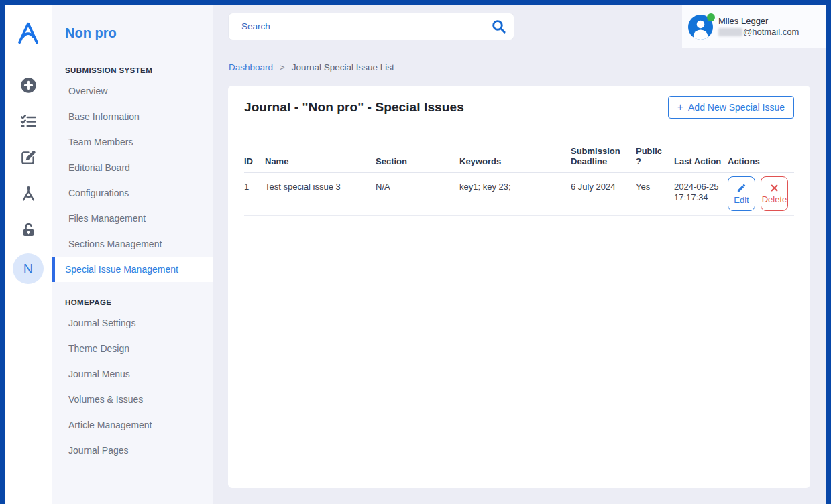 Image resolution: width=831 pixels, height=504 pixels. I want to click on nav-section-homepage: HOMEPAGE, so click(133, 302).